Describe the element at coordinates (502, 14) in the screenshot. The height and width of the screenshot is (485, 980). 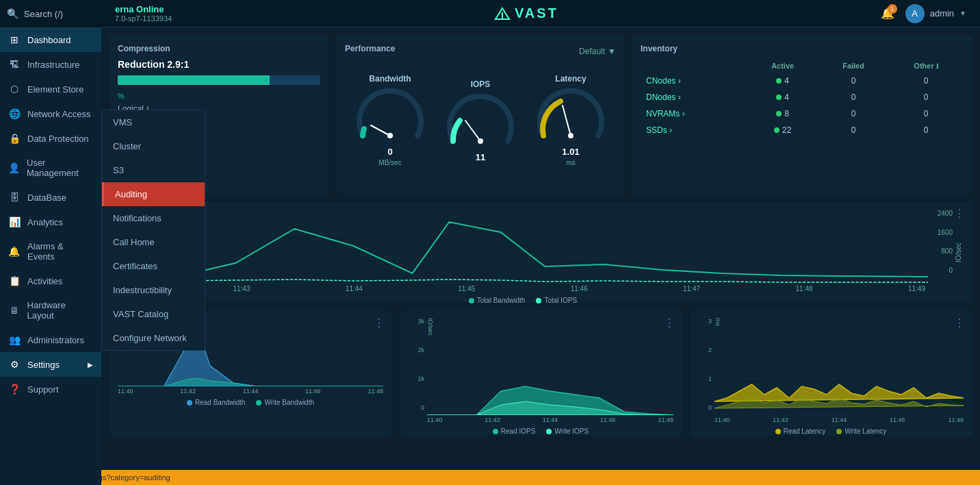
I see `vast-logo-icon` at that location.